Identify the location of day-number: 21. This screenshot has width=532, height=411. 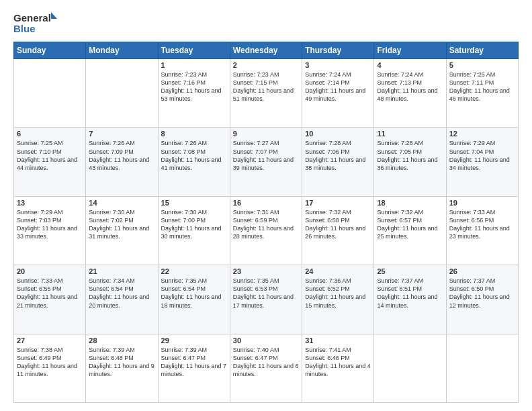
(122, 271).